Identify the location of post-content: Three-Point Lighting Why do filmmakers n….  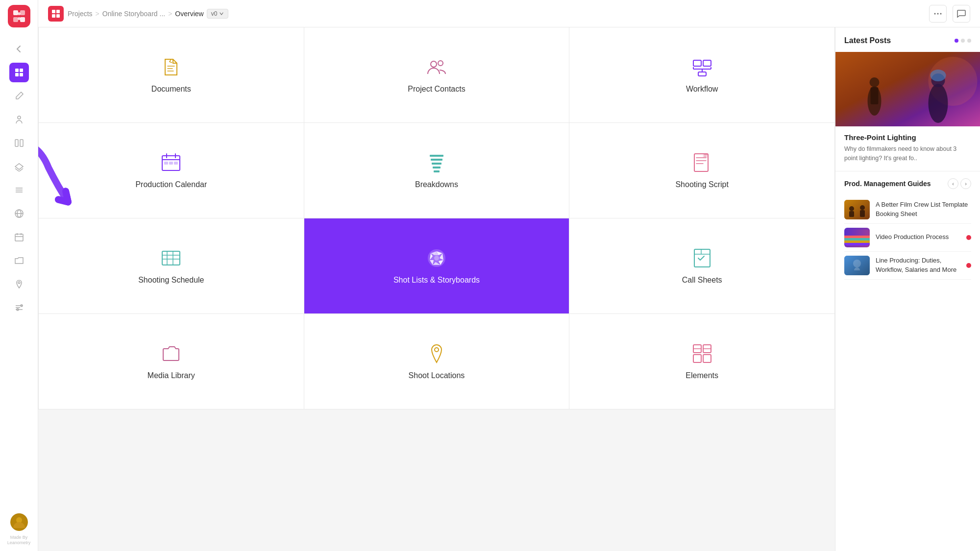
(907, 149).